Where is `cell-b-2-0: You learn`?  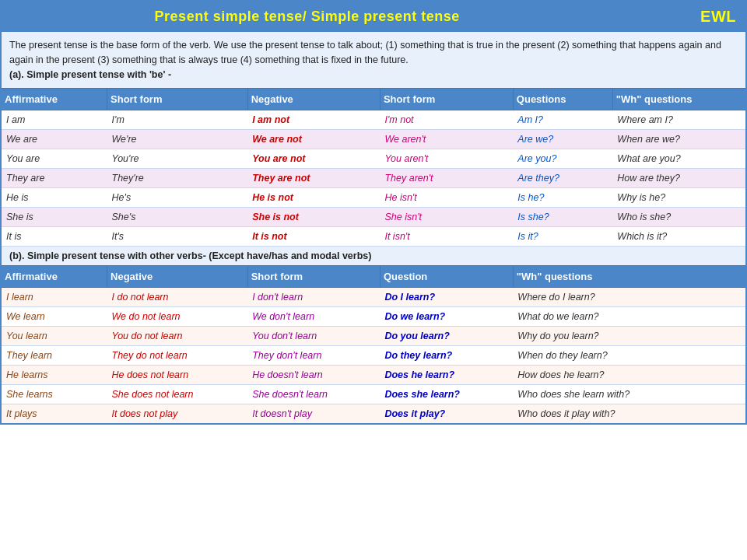 cell-b-2-0: You learn is located at coordinates (54, 336).